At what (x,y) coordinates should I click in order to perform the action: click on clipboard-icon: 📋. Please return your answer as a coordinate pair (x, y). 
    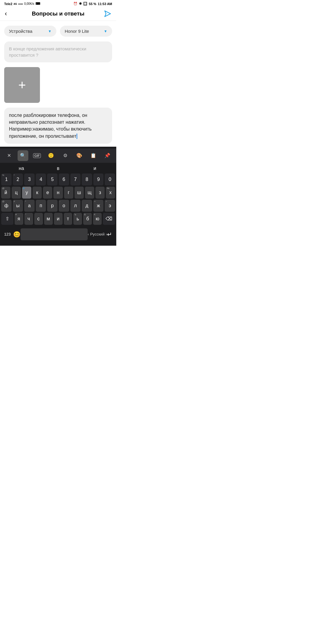
    Looking at the image, I should click on (93, 156).